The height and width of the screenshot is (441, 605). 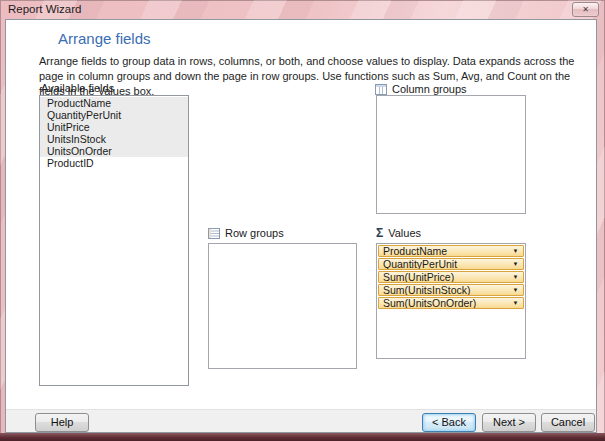 What do you see at coordinates (114, 163) in the screenshot?
I see `available-field-item: ProductID` at bounding box center [114, 163].